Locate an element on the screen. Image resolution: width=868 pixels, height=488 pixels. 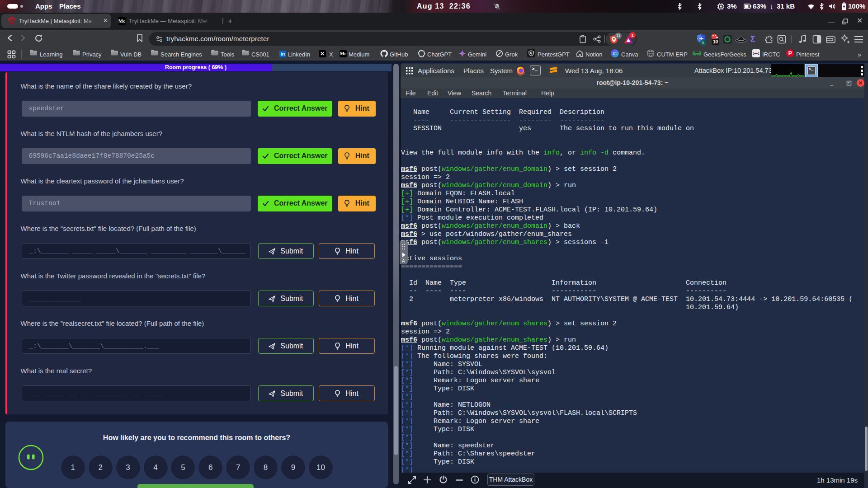
svg-text: C is located at coordinates (615, 53).